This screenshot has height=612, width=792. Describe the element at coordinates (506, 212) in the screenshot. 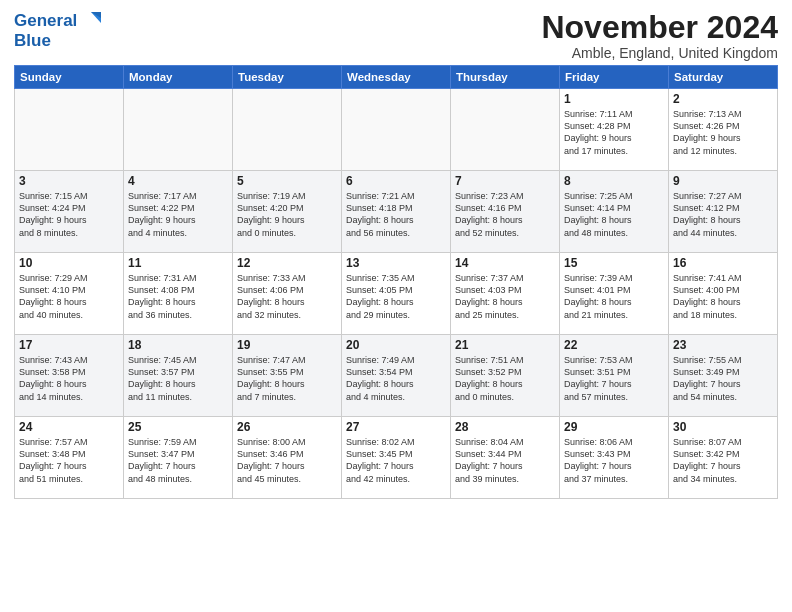

I see `table-row: 7Sunrise: 7:23 AMSunset: 4:16 PMDaylight…` at that location.